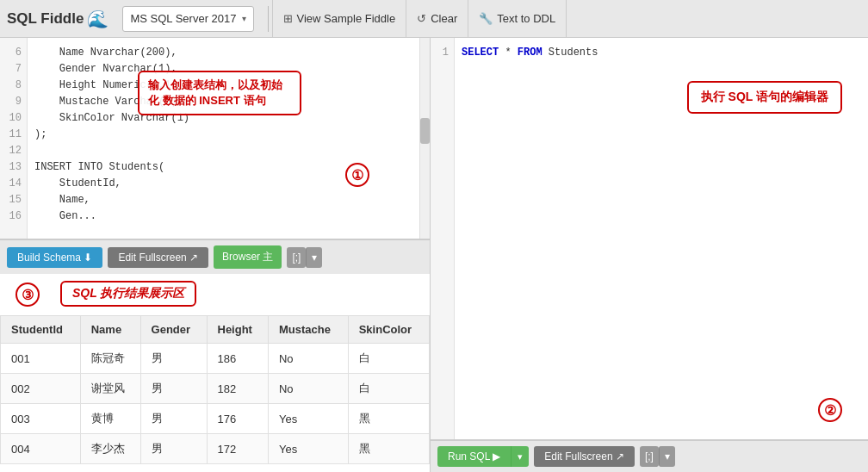 The width and height of the screenshot is (868, 472). Describe the element at coordinates (574, 53) in the screenshot. I see `sql-table: Students` at that location.